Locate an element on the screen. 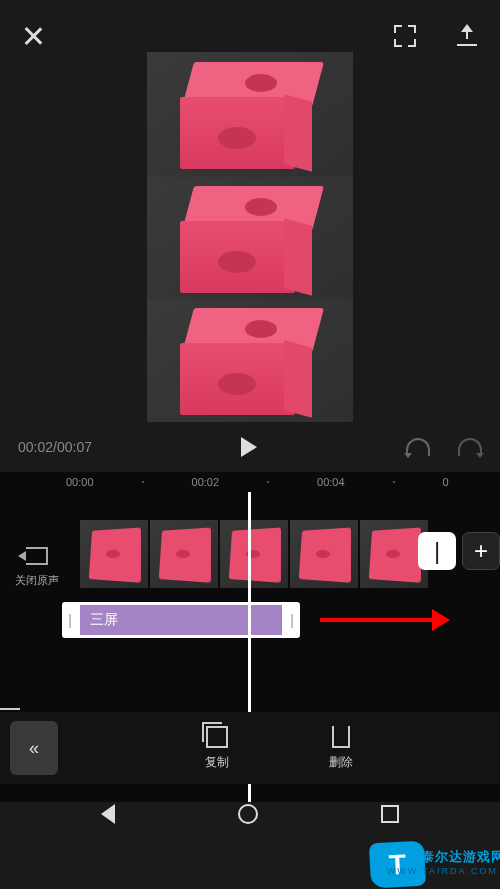 This screenshot has width=500, height=889. speaker-icon is located at coordinates (37, 556).